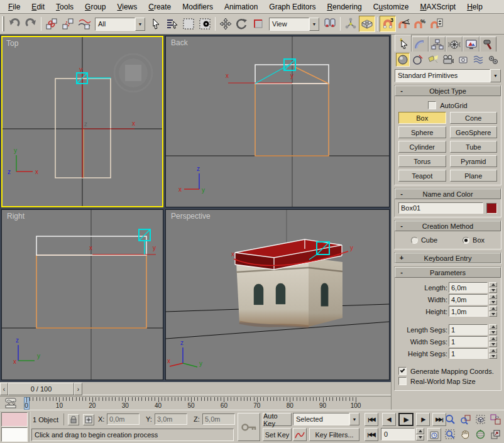 The height and width of the screenshot is (443, 504). I want to click on creation-method-cube-radio: Cube, so click(424, 240).